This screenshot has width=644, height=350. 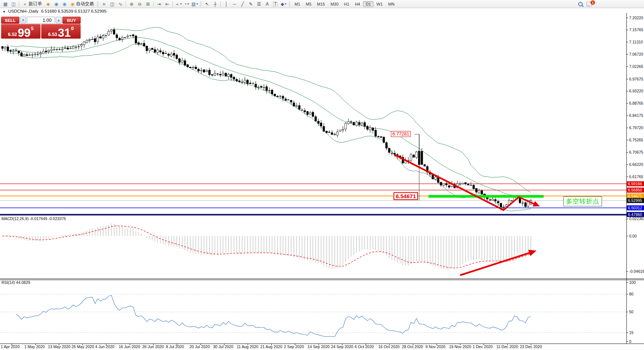 What do you see at coordinates (321, 4) in the screenshot?
I see `timeframe-m15: M15` at bounding box center [321, 4].